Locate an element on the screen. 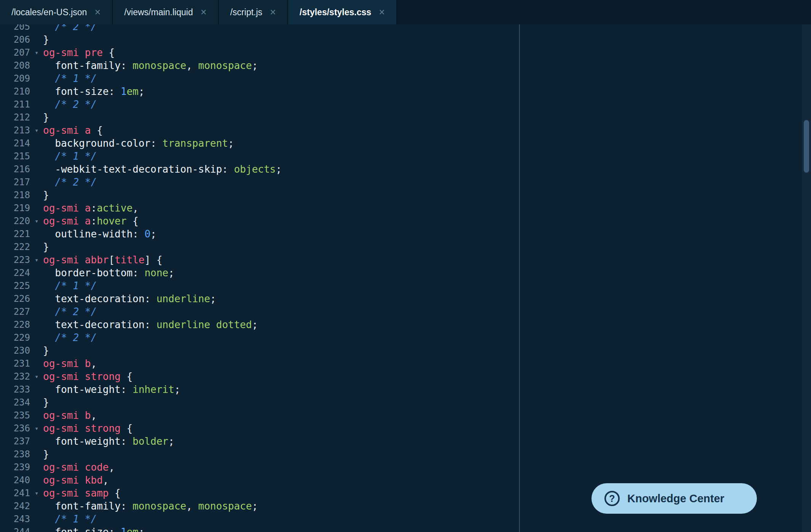 The height and width of the screenshot is (532, 811). tab-label: /views/main.liquid is located at coordinates (159, 12).